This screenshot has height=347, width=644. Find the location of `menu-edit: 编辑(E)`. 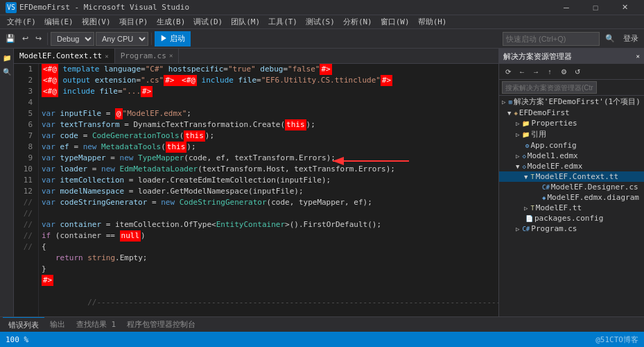

menu-edit: 编辑(E) is located at coordinates (59, 22).